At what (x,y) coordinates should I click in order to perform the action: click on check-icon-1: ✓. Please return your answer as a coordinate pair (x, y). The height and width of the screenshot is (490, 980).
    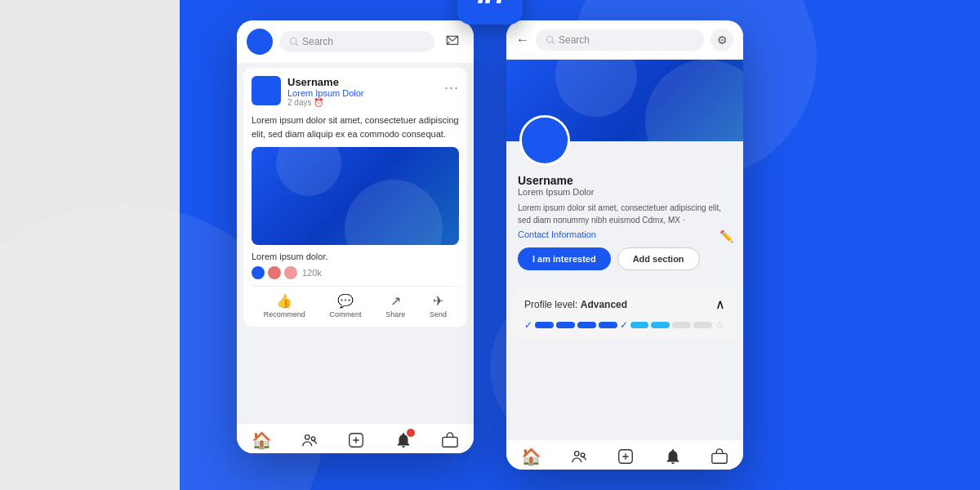
    Looking at the image, I should click on (528, 325).